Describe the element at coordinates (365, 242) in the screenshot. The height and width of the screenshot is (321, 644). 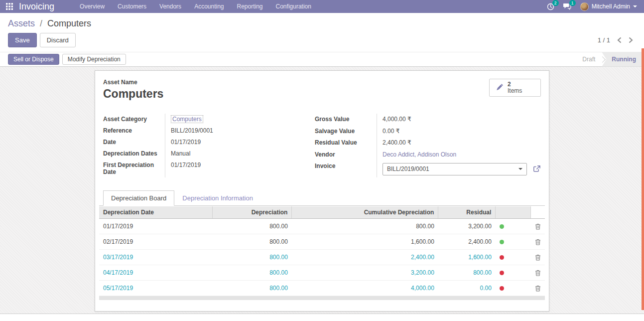
I see `cell-cumulative-depreciation: 1,600.00` at that location.